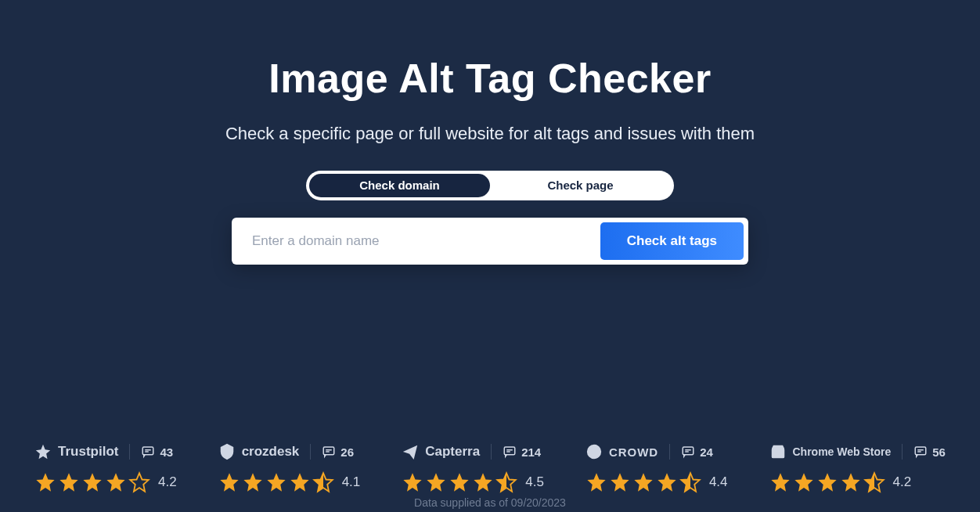 This screenshot has height=512, width=980. What do you see at coordinates (778, 452) in the screenshot?
I see `chrome-web-store-icon` at bounding box center [778, 452].